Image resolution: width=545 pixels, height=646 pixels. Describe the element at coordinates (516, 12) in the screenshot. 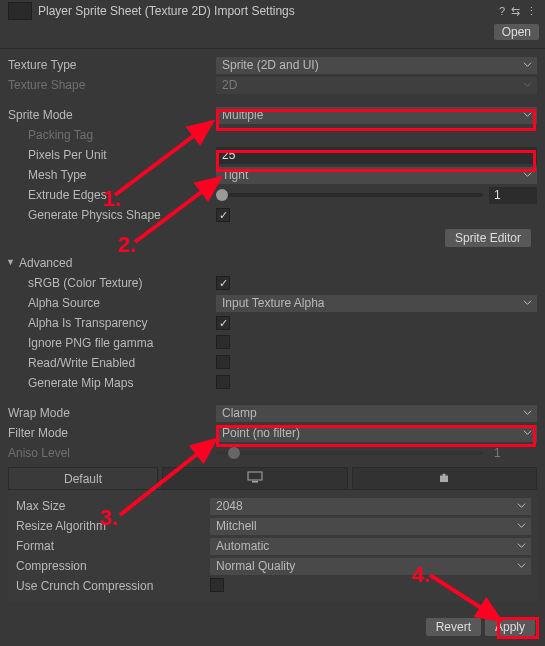

I see `preset-icon: ⇆` at that location.